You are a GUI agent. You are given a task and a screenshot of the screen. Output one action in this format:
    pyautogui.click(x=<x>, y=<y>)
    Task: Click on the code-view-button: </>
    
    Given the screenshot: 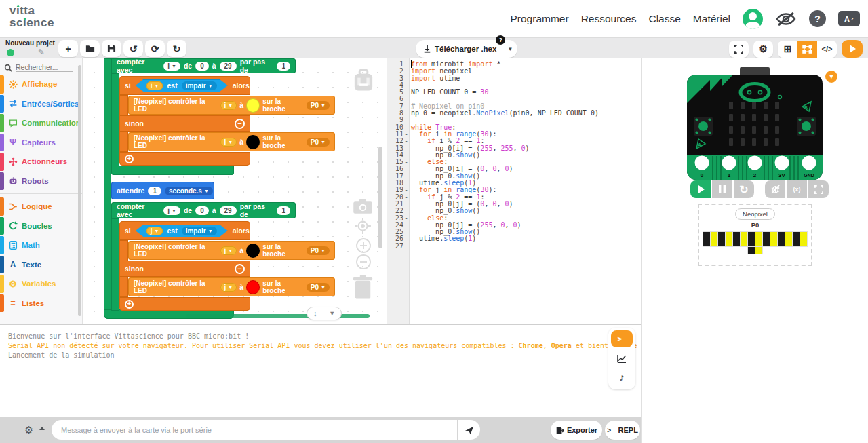 What is the action you would take?
    pyautogui.click(x=827, y=49)
    